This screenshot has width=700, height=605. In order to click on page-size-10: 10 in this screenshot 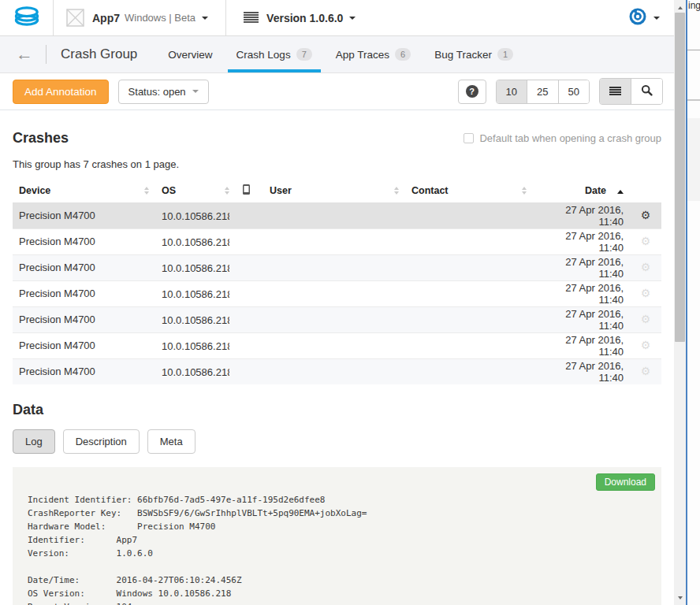, I will do `click(512, 91)`.